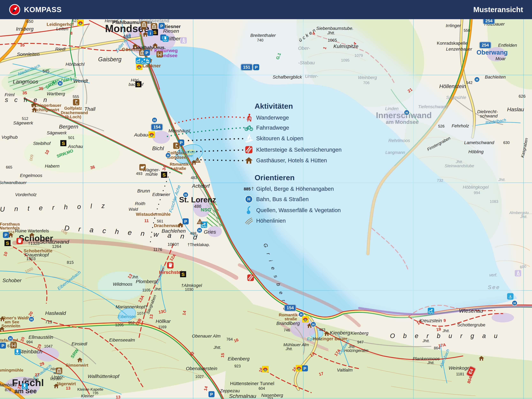  I want to click on kompass-logo-icon, so click(15, 10).